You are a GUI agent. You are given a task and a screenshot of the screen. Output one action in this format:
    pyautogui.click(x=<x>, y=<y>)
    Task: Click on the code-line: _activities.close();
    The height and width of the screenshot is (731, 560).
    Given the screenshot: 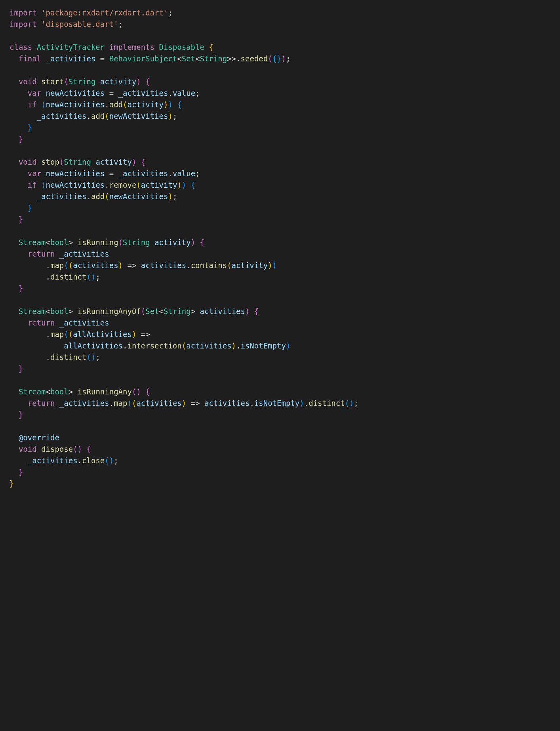 What is the action you would take?
    pyautogui.click(x=280, y=461)
    